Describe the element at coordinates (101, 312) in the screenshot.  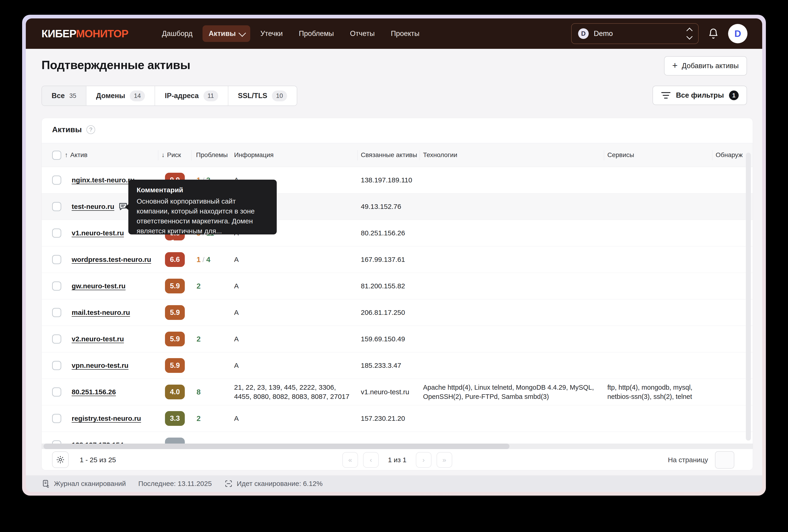
I see `asset-link: mail.test-neuro.ru` at that location.